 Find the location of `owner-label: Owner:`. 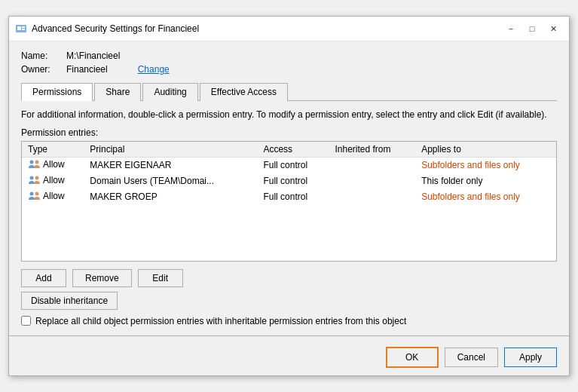

owner-label: Owner: is located at coordinates (44, 69).